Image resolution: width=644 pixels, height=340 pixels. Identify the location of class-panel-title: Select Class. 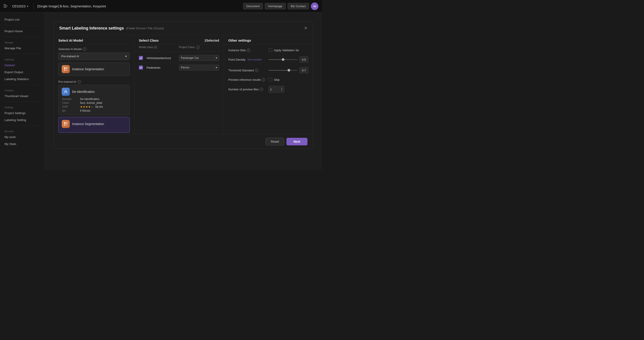
(148, 40).